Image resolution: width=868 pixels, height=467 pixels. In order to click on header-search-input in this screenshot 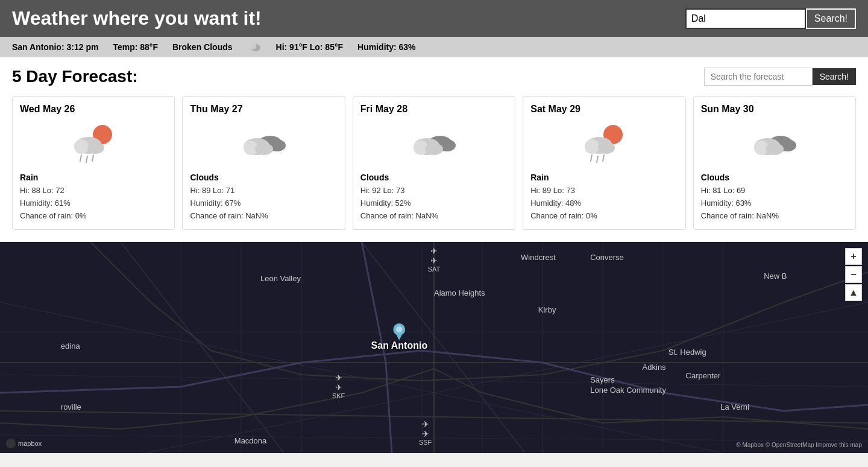, I will do `click(746, 19)`.